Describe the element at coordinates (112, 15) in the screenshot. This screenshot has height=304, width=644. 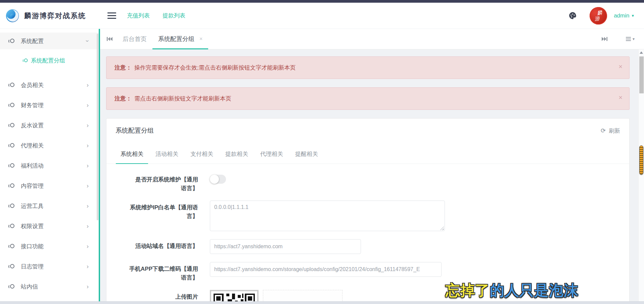
I see `sidebar-toggle-icon` at that location.